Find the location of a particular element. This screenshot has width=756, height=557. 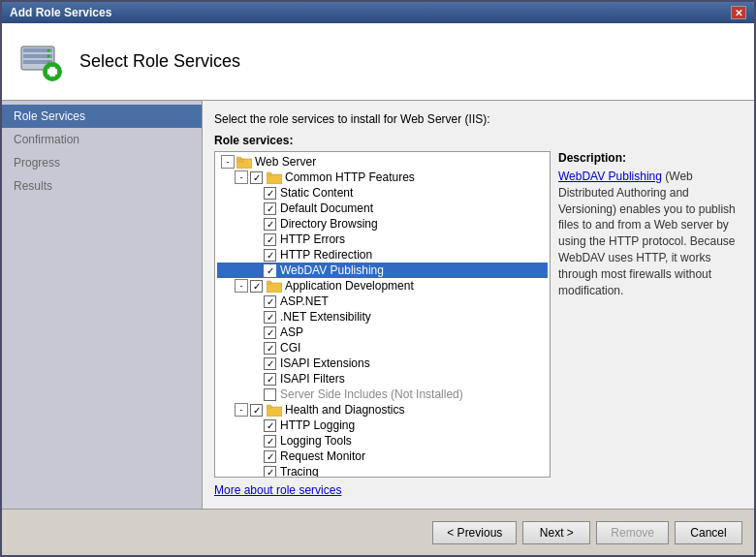

checkbox-request-monitor is located at coordinates (269, 457).